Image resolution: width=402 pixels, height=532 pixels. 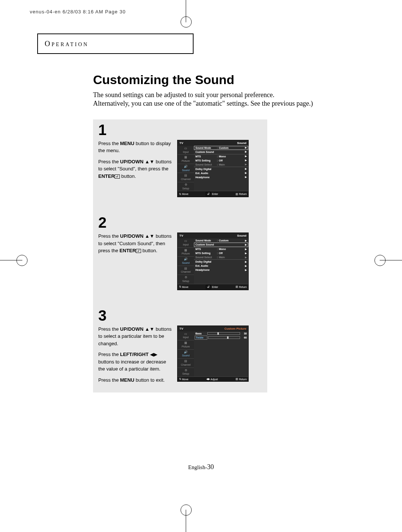 I want to click on osd-side-input: ▭Input, so click(x=186, y=150).